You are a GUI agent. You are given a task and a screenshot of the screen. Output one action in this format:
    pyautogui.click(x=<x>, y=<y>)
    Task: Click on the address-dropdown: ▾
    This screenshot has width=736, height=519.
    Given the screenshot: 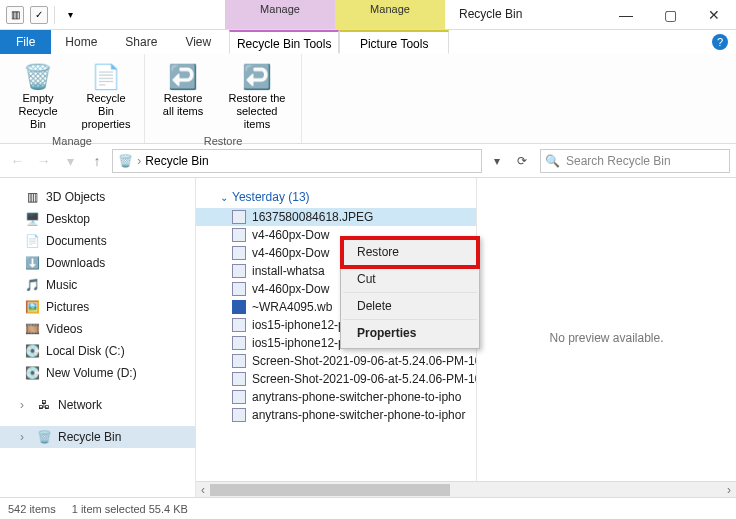 What is the action you would take?
    pyautogui.click(x=496, y=161)
    